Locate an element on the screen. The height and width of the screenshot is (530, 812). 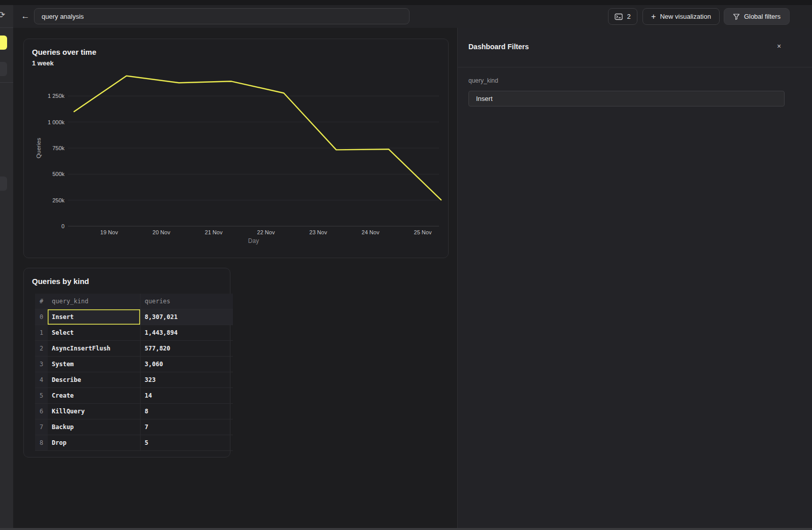
queries-value-cell: 577,820 is located at coordinates (187, 349).